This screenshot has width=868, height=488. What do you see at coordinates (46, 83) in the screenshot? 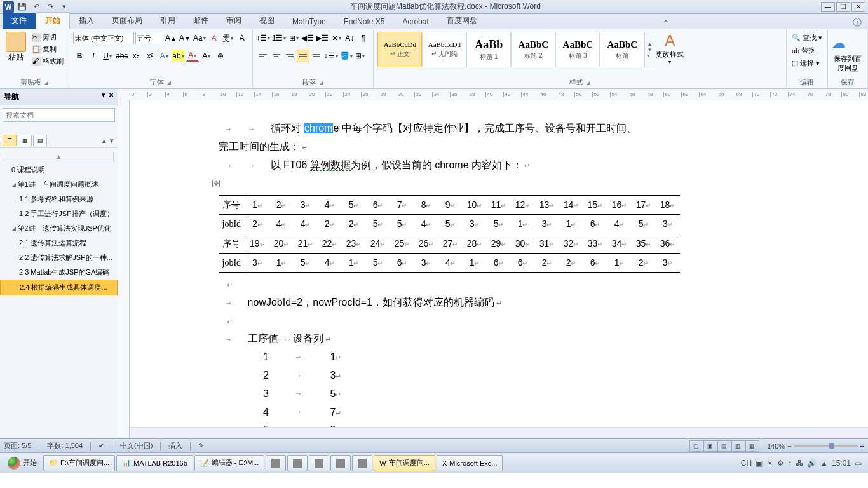
I see `clipboard-dialog-launcher: ◢` at bounding box center [46, 83].